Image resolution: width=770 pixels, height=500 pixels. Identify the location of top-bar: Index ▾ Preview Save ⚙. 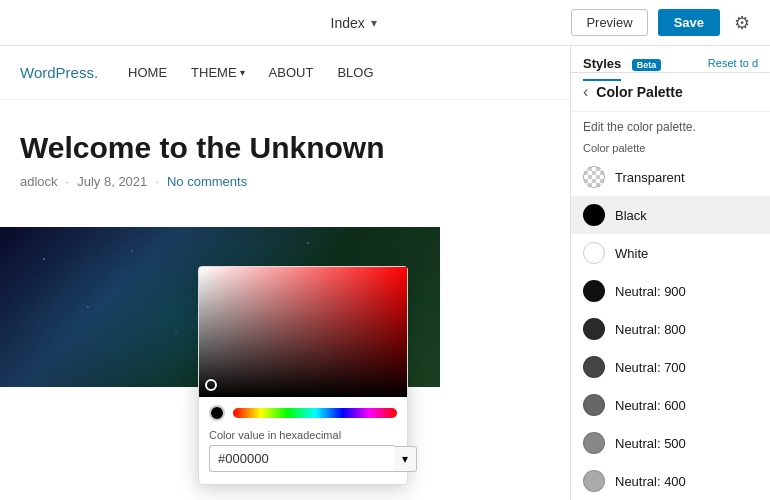
(385, 23).